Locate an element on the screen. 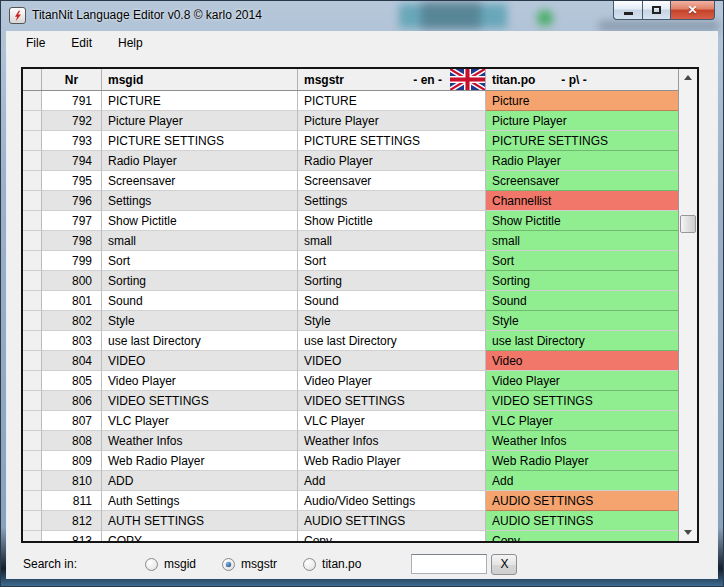 The image size is (724, 587). minimize-button is located at coordinates (628, 10).